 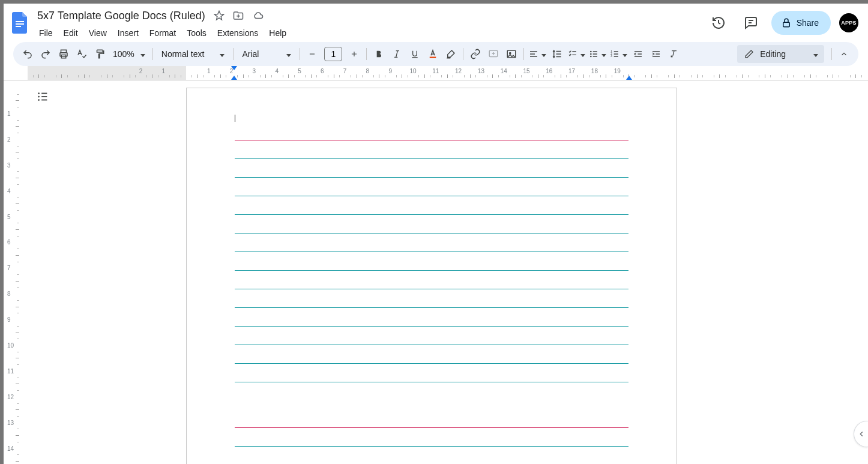 I want to click on increase-indent-button, so click(x=656, y=54).